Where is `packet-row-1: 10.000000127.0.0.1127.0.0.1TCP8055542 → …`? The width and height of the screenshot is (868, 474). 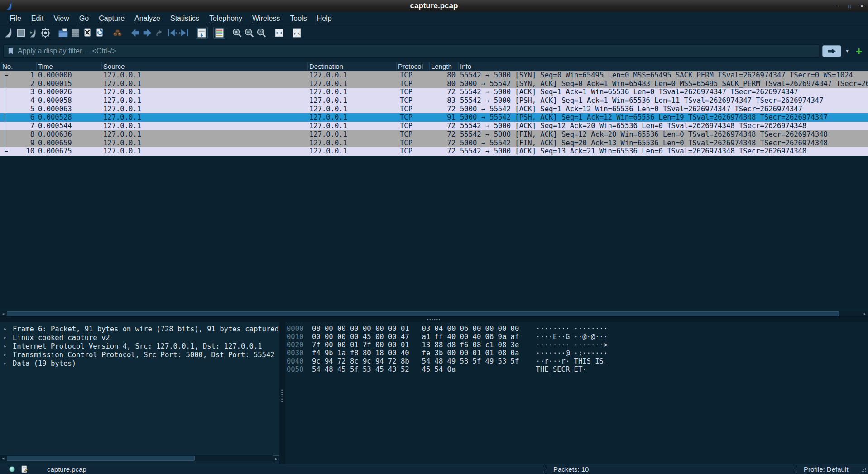 packet-row-1: 10.000000127.0.0.1127.0.0.1TCP8055542 → … is located at coordinates (434, 75).